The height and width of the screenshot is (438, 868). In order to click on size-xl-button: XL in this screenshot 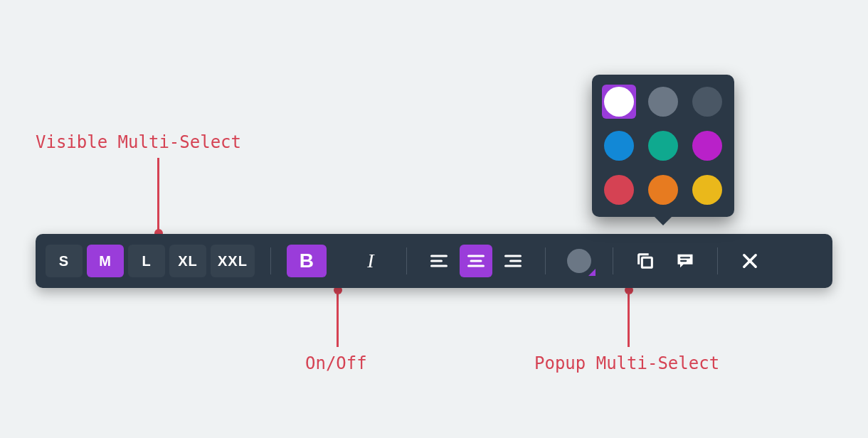, I will do `click(188, 261)`.